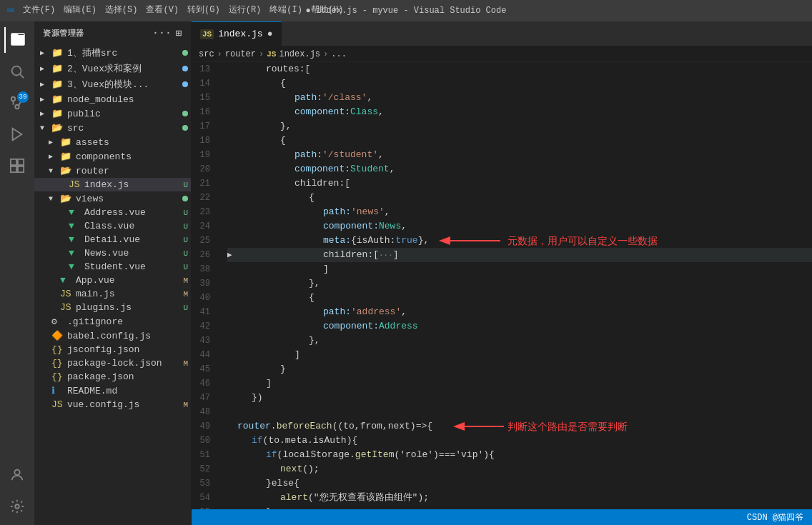 The width and height of the screenshot is (812, 525). I want to click on settings-activity-icon, so click(17, 506).